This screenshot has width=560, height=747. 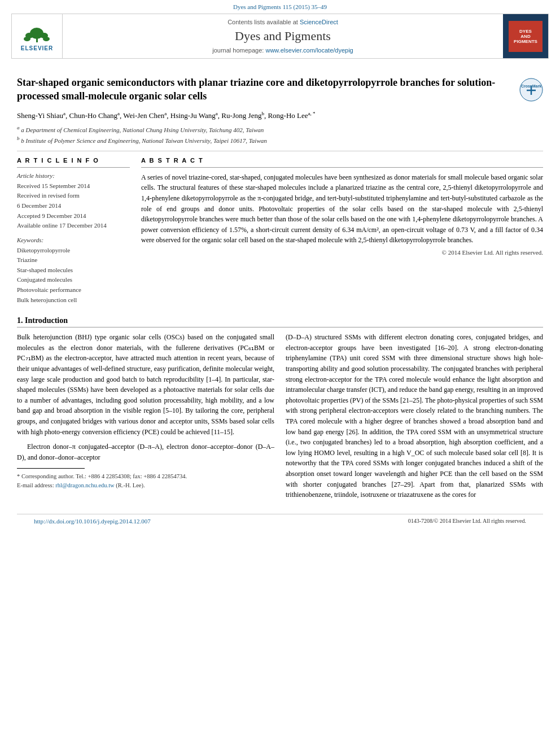 I want to click on article-info-heading: A R T I C L E I N F O, so click(x=73, y=160).